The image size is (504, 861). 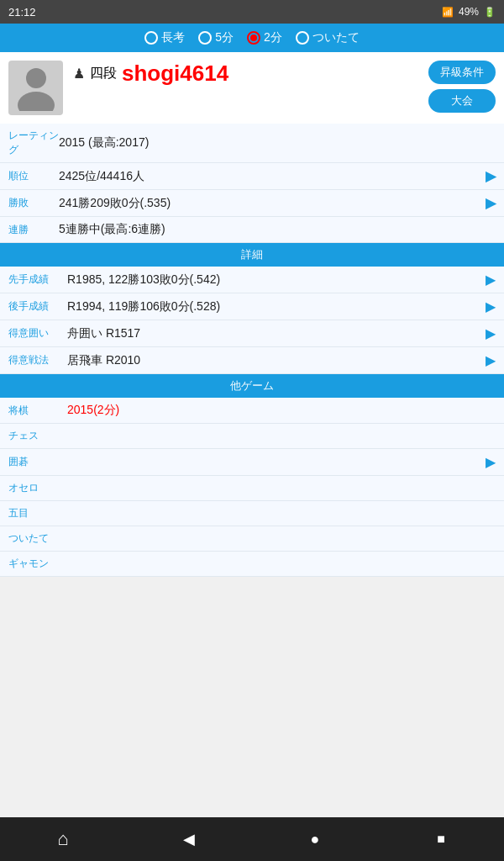 I want to click on mode-bar: 長考5分2分ついたて, so click(x=252, y=38).